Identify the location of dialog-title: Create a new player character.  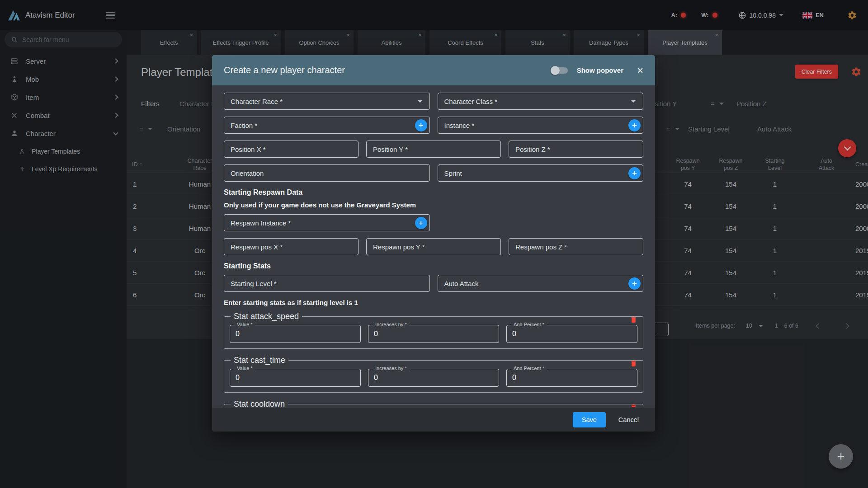
(284, 70).